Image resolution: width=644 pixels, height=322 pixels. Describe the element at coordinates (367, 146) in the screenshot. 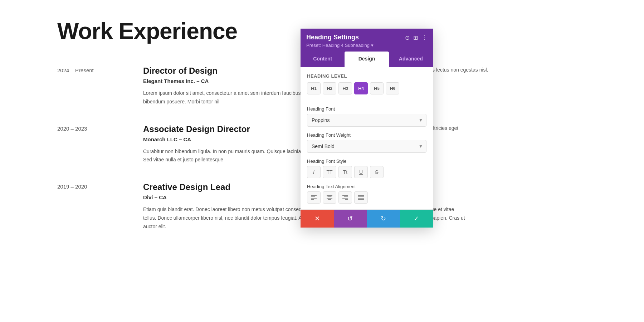

I see `font-weight-select-wrap: Semi Bold Regular Bold Light ▼` at that location.